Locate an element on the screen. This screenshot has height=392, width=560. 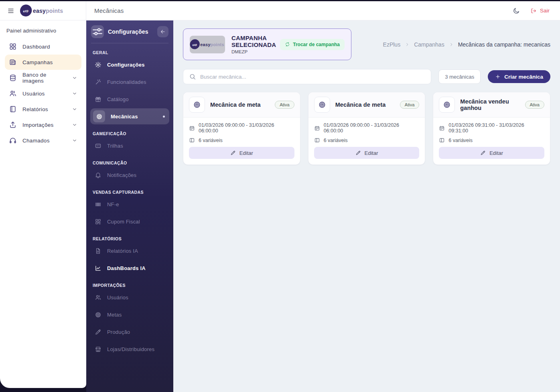
breadcrumb-item-campanhas: Campanhas is located at coordinates (429, 45).